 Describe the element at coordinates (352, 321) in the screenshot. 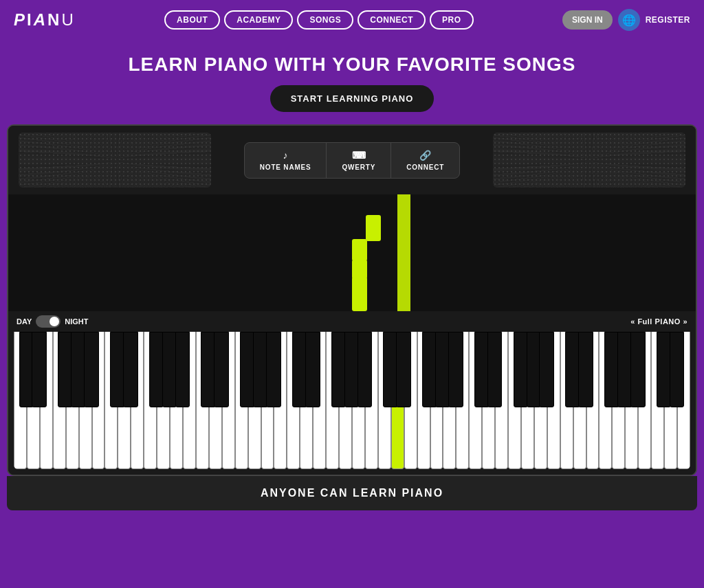

I see `piano-controls-row: DAY NIGHT « Full PIANO »` at that location.